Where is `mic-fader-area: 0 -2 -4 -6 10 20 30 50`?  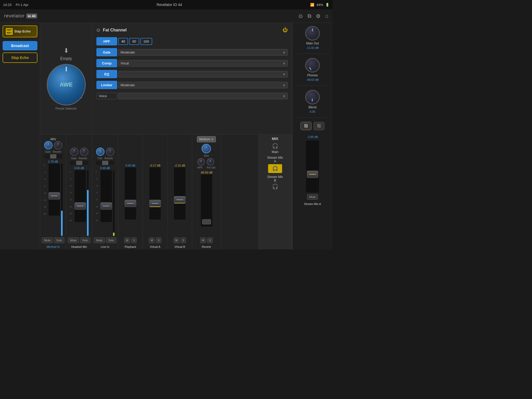 mic-fader-area: 0 -2 -4 -6 10 20 30 50 is located at coordinates (53, 200).